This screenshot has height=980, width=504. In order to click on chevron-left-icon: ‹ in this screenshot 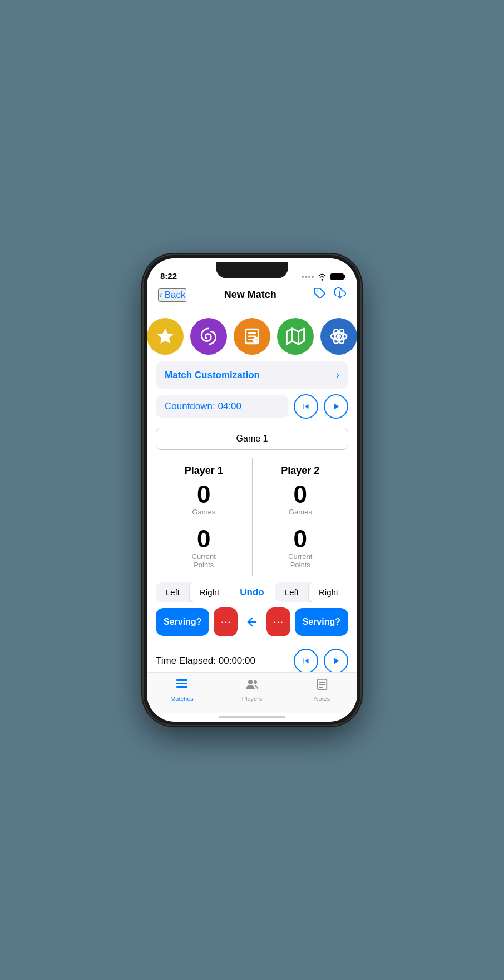, I will do `click(161, 295)`.